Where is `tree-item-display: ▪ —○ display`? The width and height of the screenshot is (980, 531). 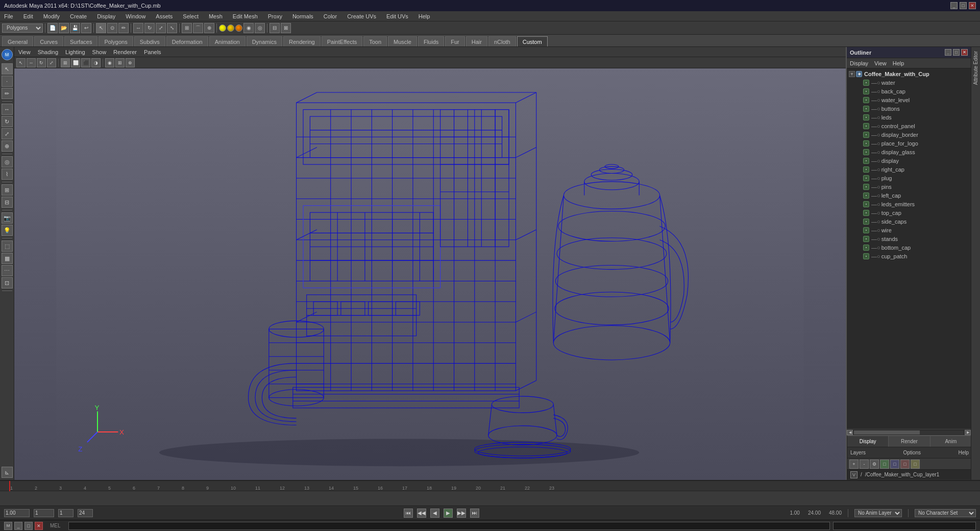 tree-item-display: ▪ —○ display is located at coordinates (909, 160).